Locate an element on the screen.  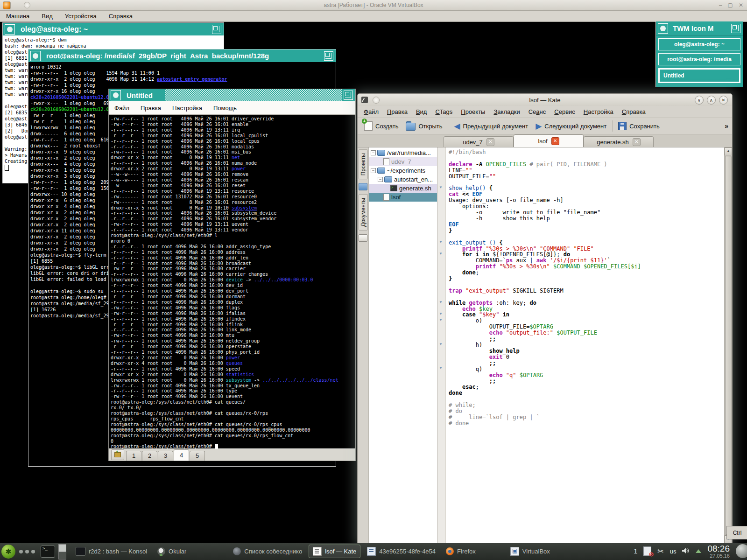
kate-menu-3: CTags is located at coordinates (444, 112).